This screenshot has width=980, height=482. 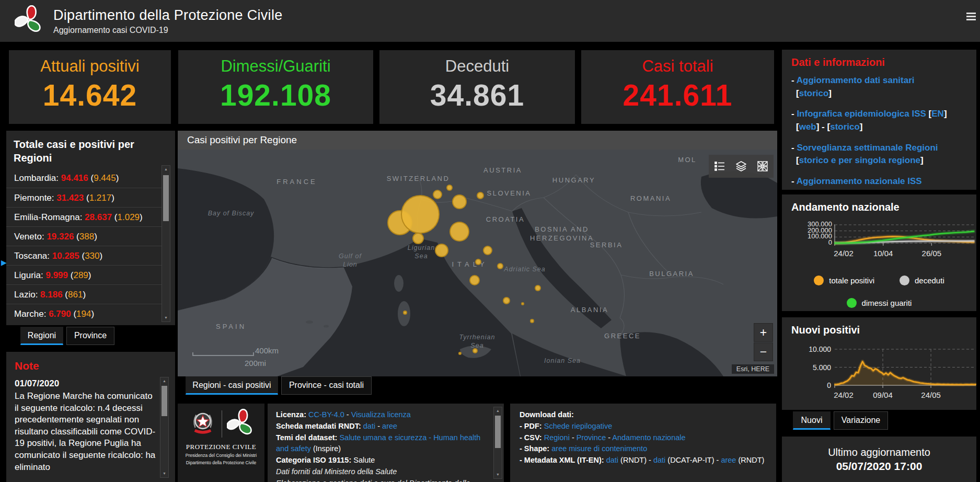 What do you see at coordinates (812, 420) in the screenshot?
I see `nuovi-tab-nuovi: Nuovi` at bounding box center [812, 420].